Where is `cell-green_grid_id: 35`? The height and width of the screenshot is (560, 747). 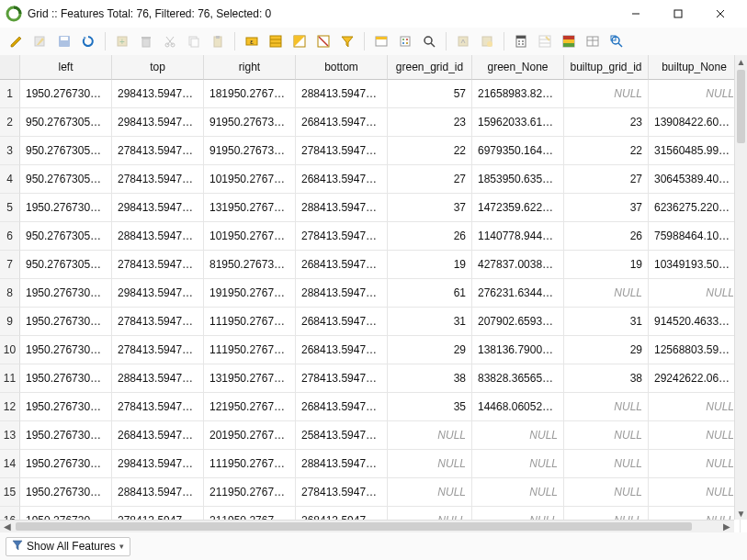
cell-green_grid_id: 35 is located at coordinates (430, 408).